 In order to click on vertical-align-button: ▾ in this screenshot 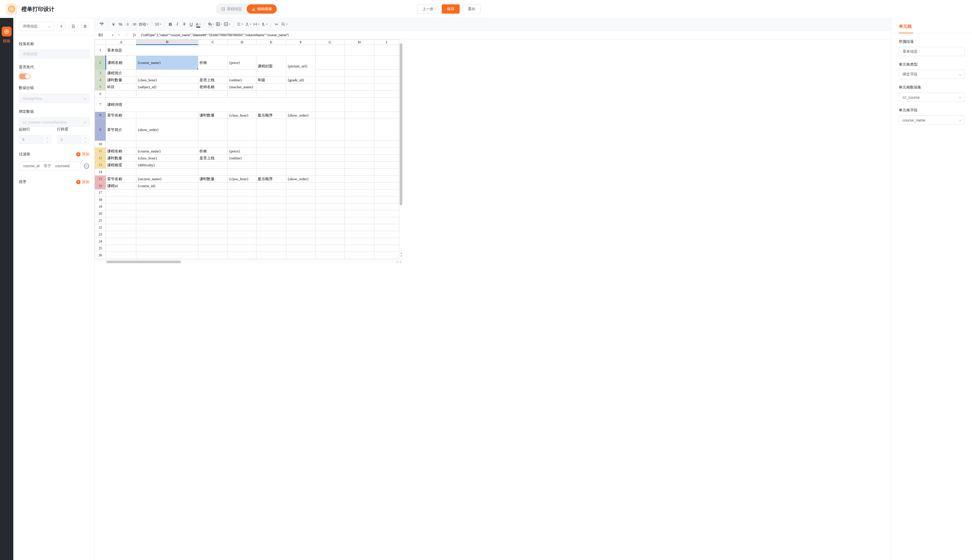, I will do `click(248, 24)`.